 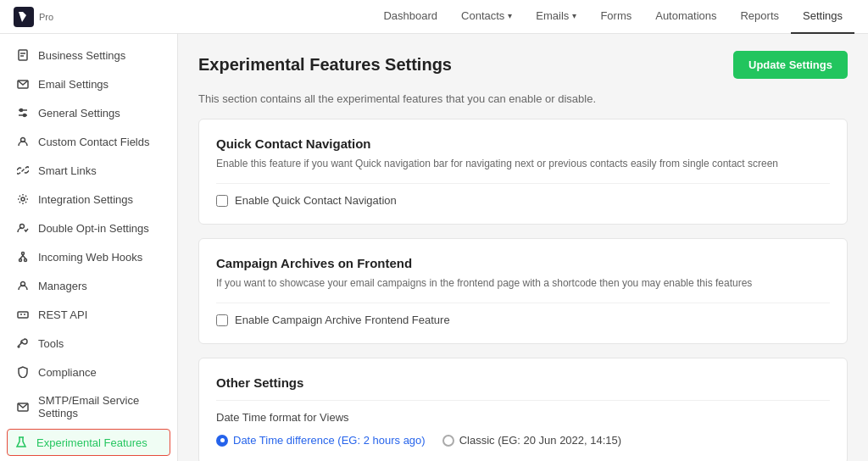 I want to click on sidebar-label: Integration Settings, so click(x=86, y=200).